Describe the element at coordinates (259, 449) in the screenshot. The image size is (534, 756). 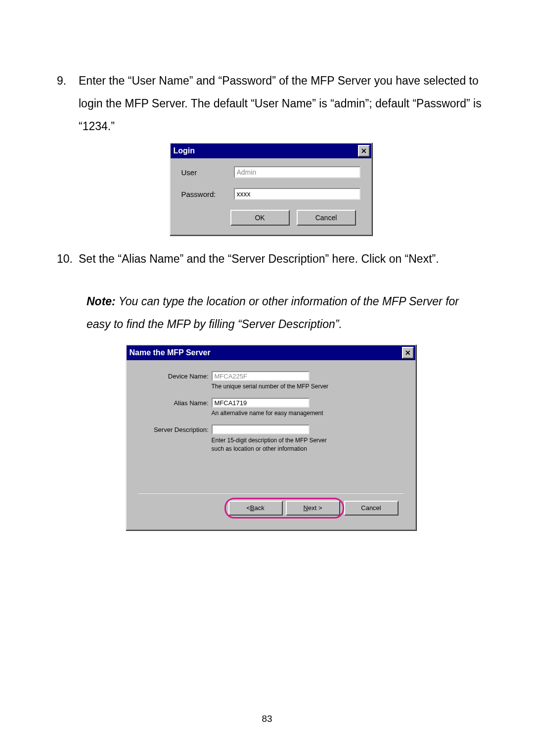
I see `server-desc-hint-line2: such as location or other information` at that location.